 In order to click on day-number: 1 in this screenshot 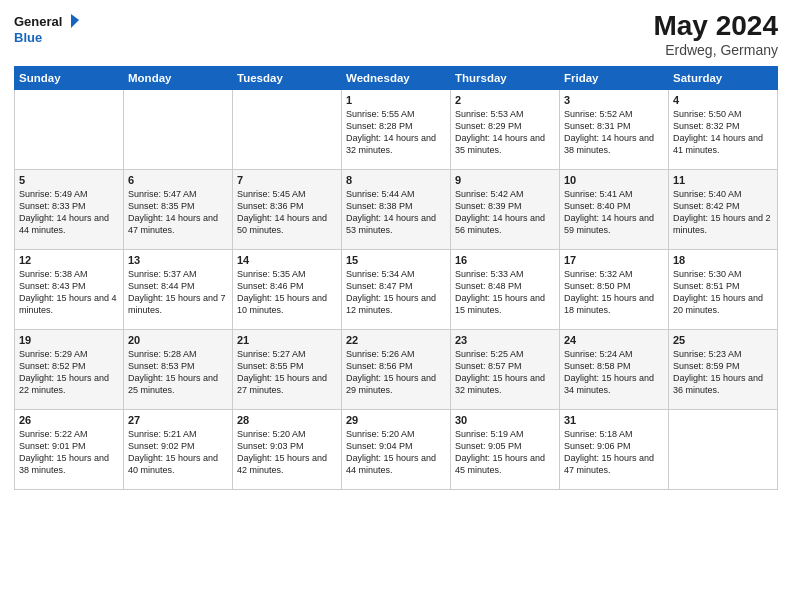, I will do `click(396, 100)`.